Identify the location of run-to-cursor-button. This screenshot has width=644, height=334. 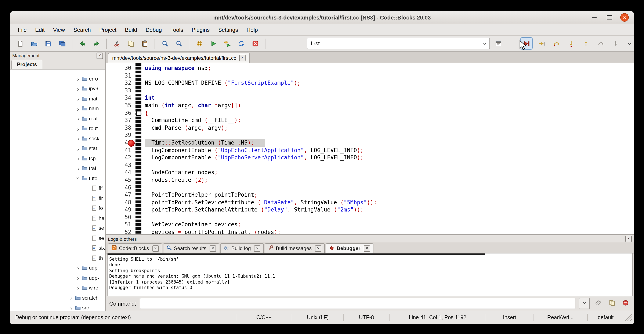
(541, 44).